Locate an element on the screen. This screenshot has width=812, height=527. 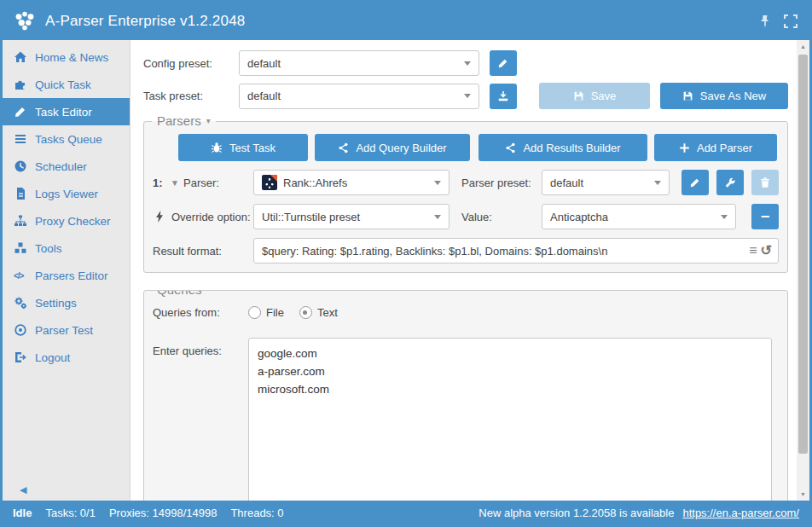
remove-override-button: − is located at coordinates (765, 217).